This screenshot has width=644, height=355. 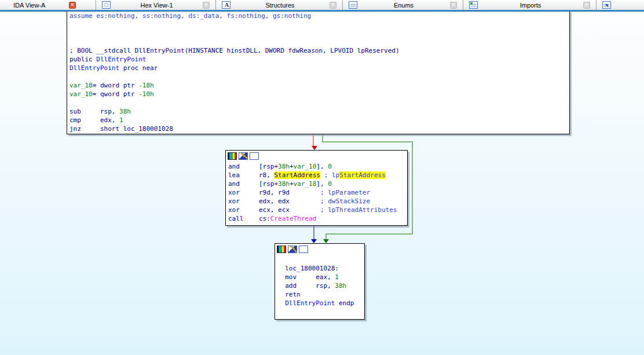 I want to click on imports-icon, so click(x=474, y=5).